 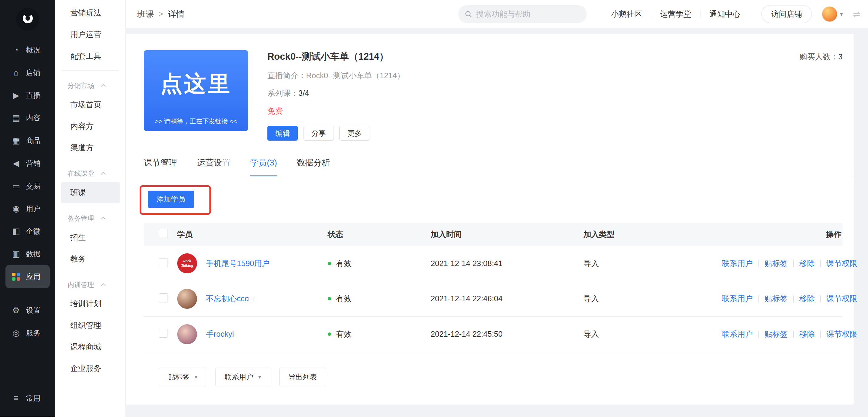 What do you see at coordinates (497, 14) in the screenshot?
I see `topbar: 班课 > 详情 小鹅社区 运营学堂 通知中心 访问店铺 ▾ ⇌` at bounding box center [497, 14].